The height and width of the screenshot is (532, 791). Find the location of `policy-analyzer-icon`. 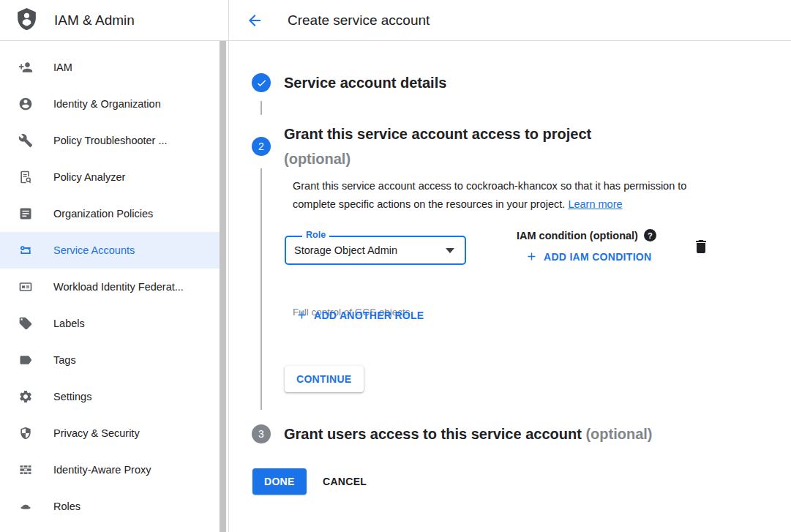

policy-analyzer-icon is located at coordinates (26, 177).